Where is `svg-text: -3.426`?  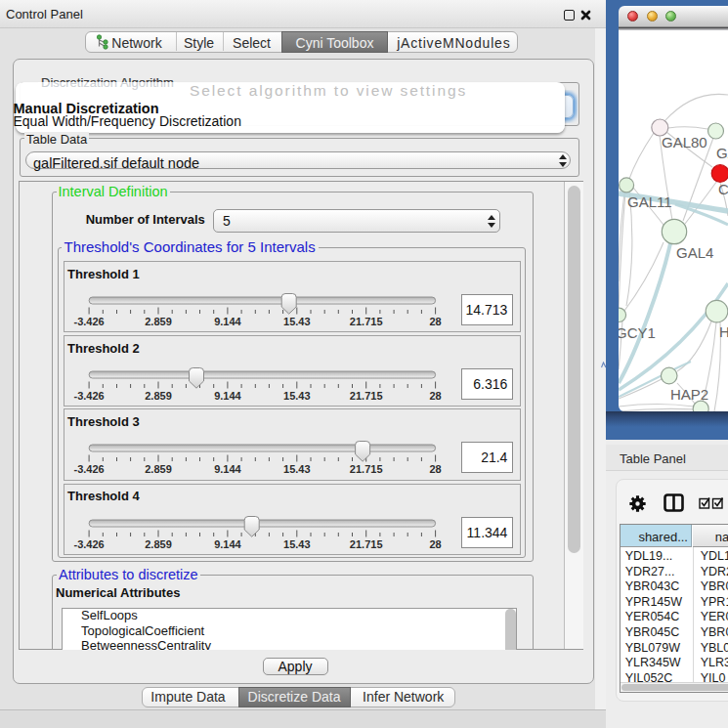 svg-text: -3.426 is located at coordinates (88, 321).